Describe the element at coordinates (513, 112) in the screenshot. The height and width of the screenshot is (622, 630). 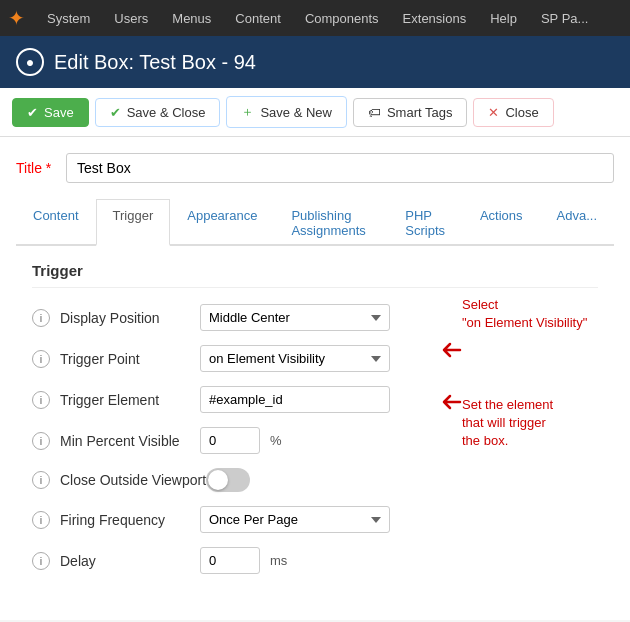
I see `close-button: ✕ Close` at that location.